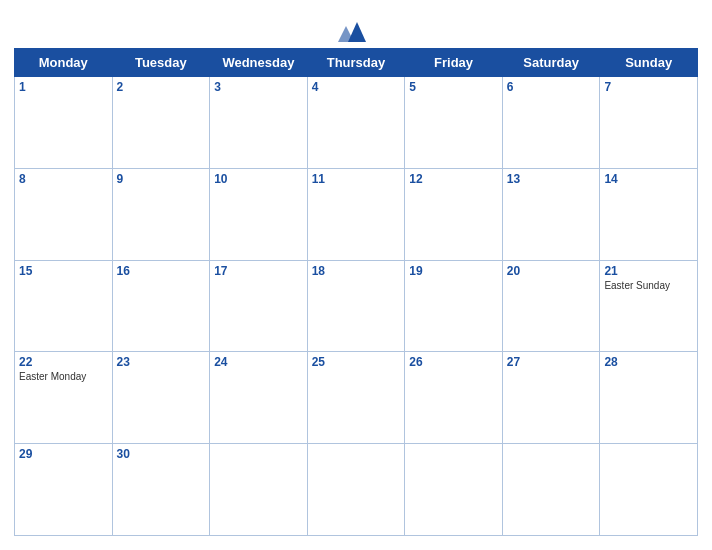 The width and height of the screenshot is (712, 550). I want to click on calendar-day-cell: 5, so click(454, 123).